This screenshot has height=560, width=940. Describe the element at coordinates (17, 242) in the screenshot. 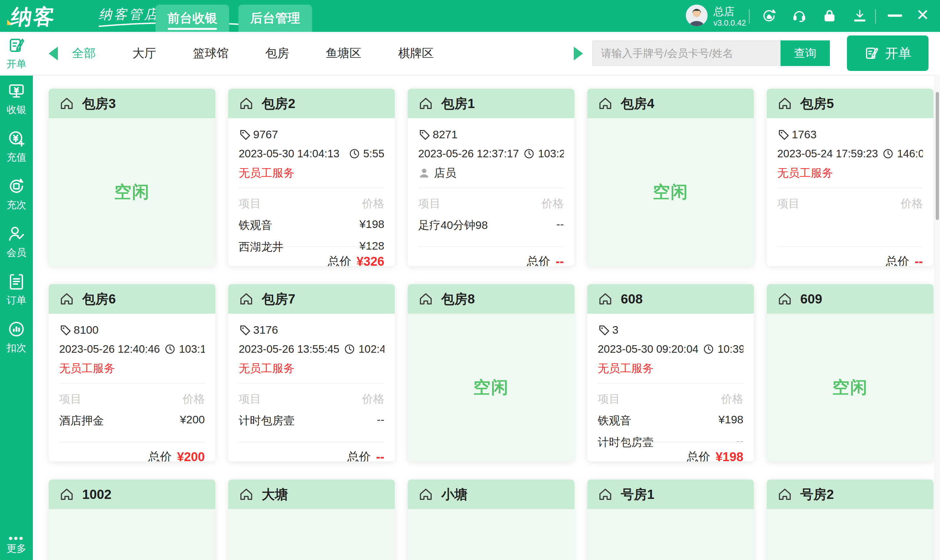

I see `sidebar-item-member: 会员` at that location.